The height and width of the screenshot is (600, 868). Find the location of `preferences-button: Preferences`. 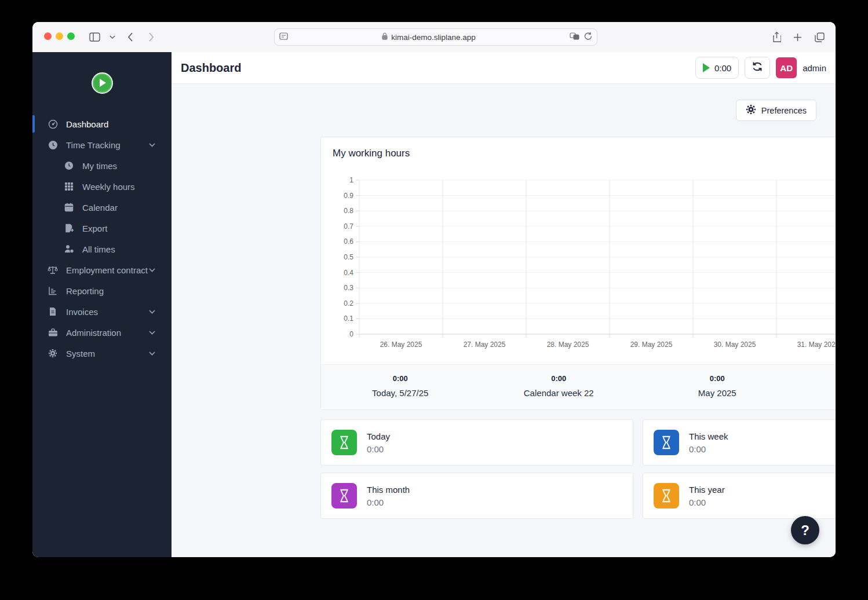

preferences-button: Preferences is located at coordinates (776, 110).